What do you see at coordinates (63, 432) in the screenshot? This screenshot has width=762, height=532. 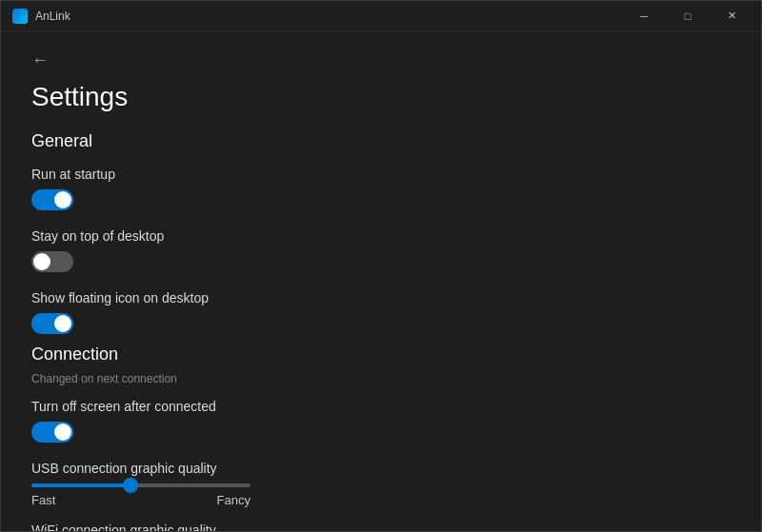 I see `turn-off-screen-knob` at bounding box center [63, 432].